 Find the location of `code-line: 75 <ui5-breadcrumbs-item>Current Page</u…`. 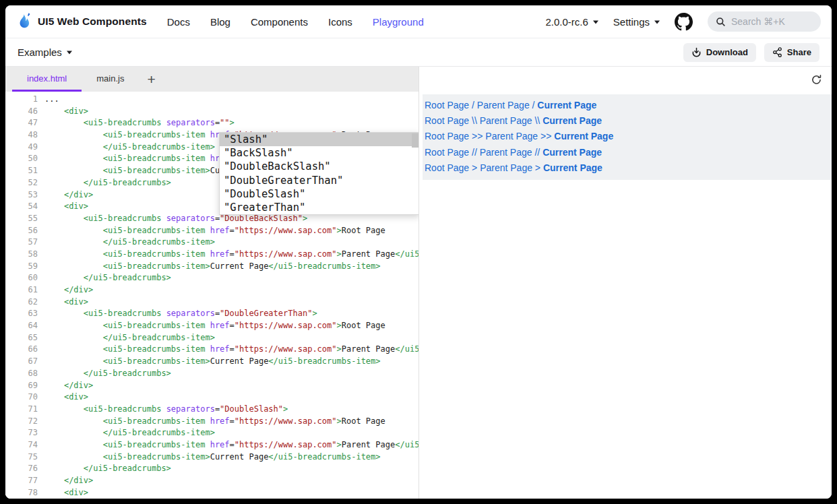

code-line: 75 <ui5-breadcrumbs-item>Current Page</u… is located at coordinates (212, 458).